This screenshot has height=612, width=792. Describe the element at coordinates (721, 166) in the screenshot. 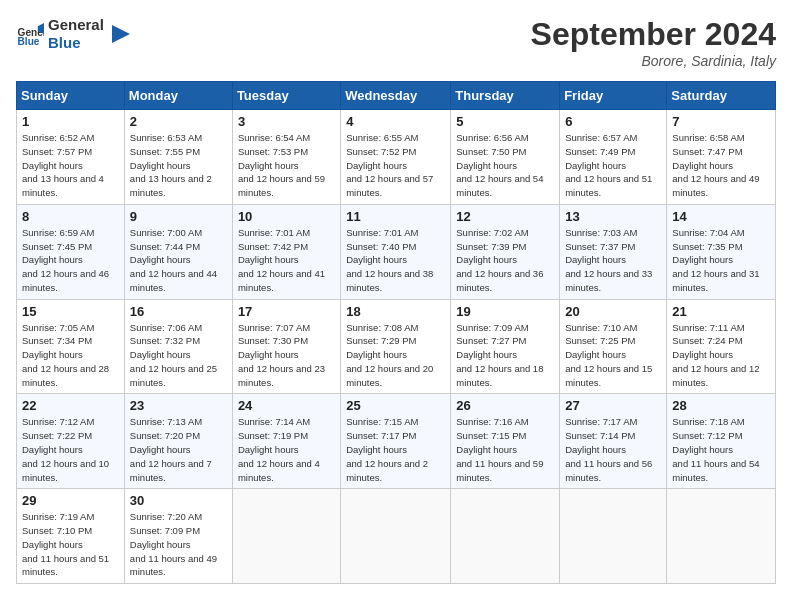

I see `day-info: Sunrise: 6:58 AM Sunset: 7:47 PM Dayligh…` at that location.